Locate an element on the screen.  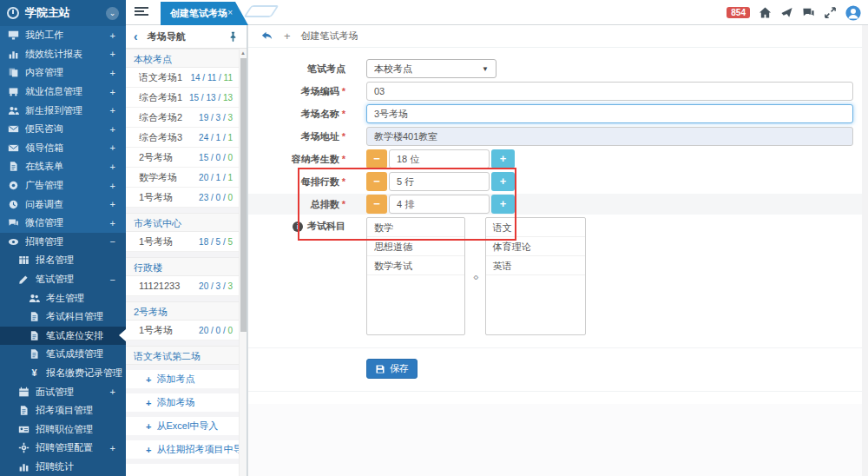
sidebar-item-survey: 问卷调查+ is located at coordinates (62, 204).